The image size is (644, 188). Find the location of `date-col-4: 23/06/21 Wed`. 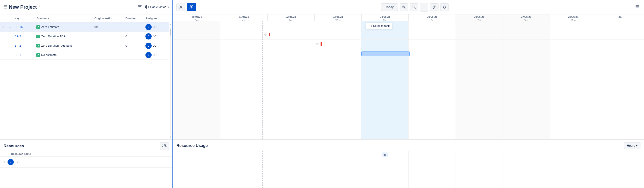

date-col-4: 23/06/21 Wed is located at coordinates (338, 18).